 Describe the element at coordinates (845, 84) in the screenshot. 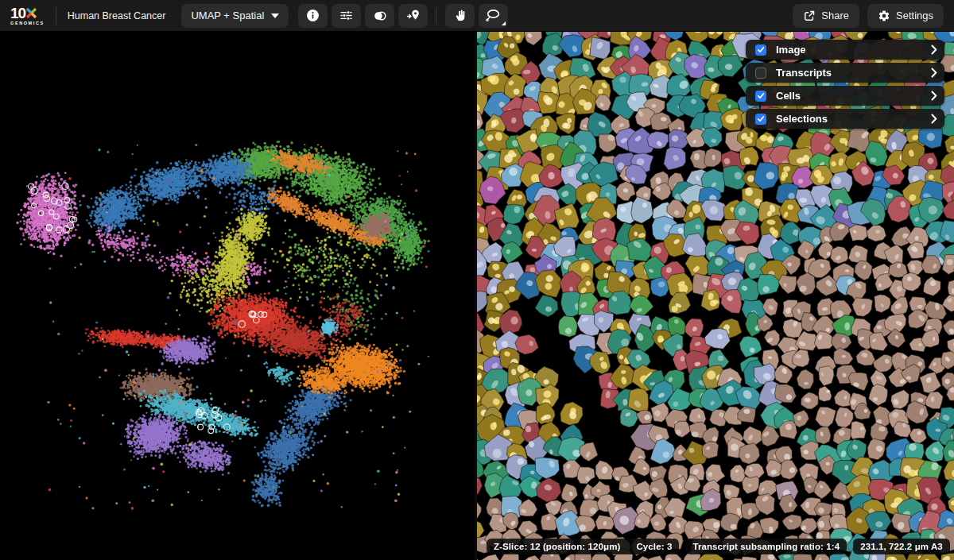

I see `layers-panel: ImageTranscriptsCellsSelections` at that location.